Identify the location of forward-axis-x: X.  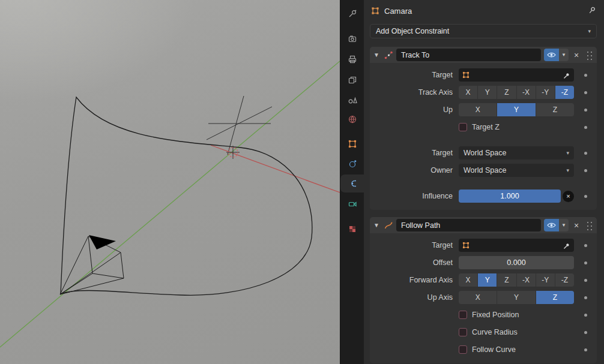
(468, 280).